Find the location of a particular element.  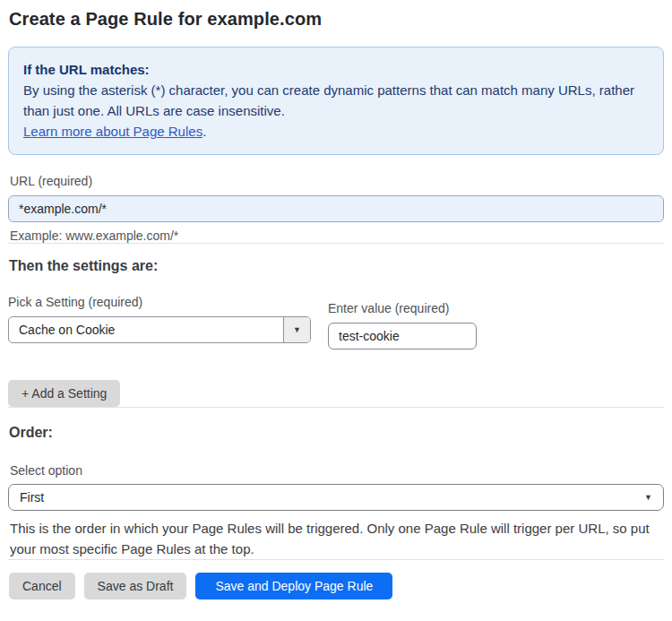

info-box-heading: If the URL matches: is located at coordinates (336, 70).